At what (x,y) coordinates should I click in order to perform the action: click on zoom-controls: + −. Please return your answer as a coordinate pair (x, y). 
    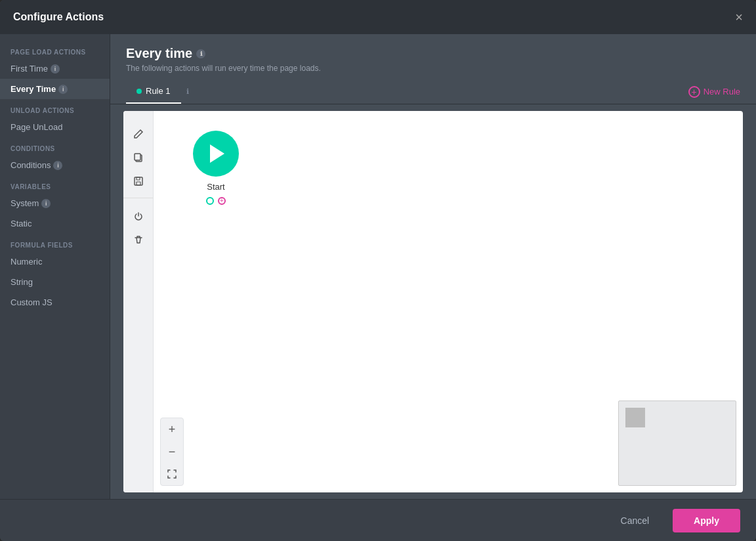
    Looking at the image, I should click on (172, 452).